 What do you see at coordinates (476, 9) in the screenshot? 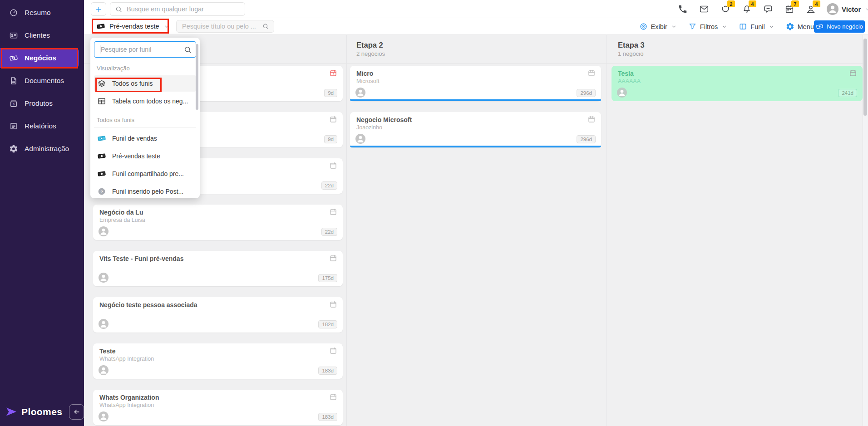
I see `topbar: 2474Victor` at bounding box center [476, 9].